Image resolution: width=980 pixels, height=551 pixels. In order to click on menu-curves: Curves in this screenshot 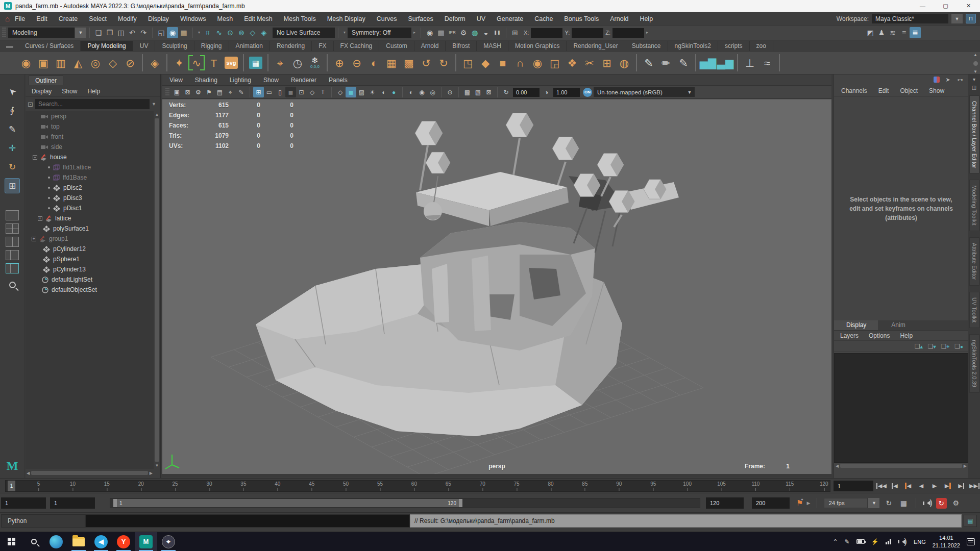, I will do `click(387, 19)`.